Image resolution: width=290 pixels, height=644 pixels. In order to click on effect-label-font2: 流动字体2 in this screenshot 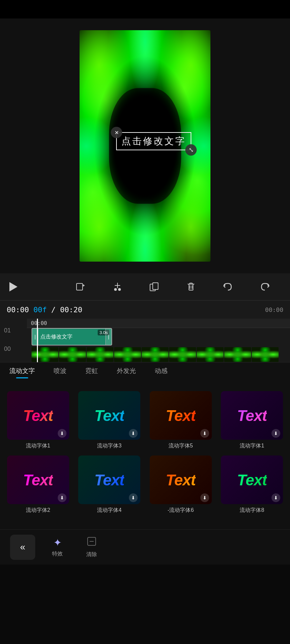, I will do `click(38, 511)`.